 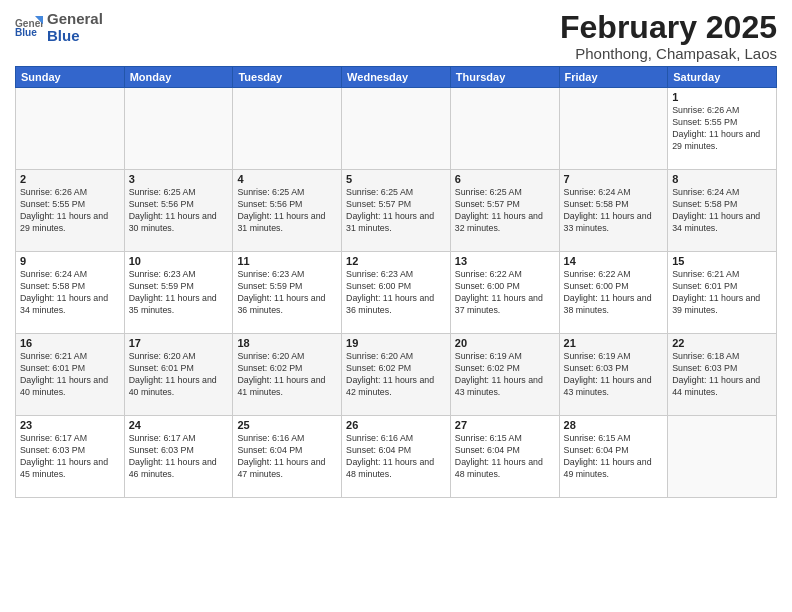 What do you see at coordinates (505, 343) in the screenshot?
I see `day-number: 20` at bounding box center [505, 343].